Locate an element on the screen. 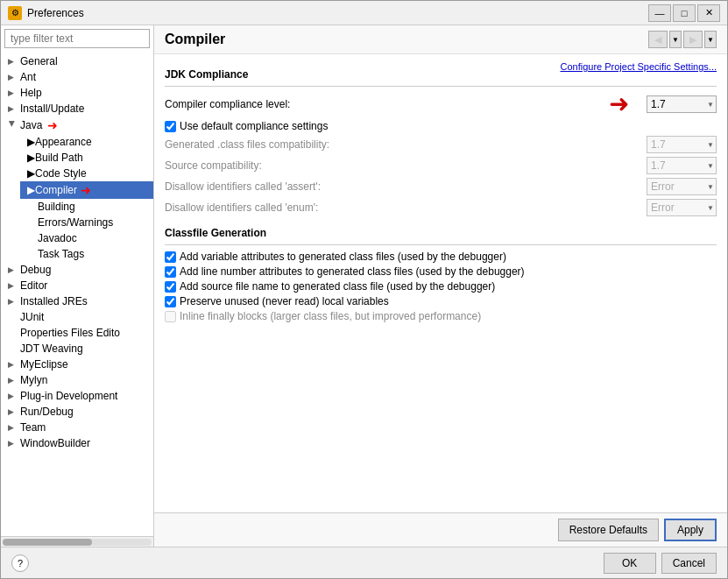 The image size is (728, 579). window-title: Preferences is located at coordinates (56, 13).